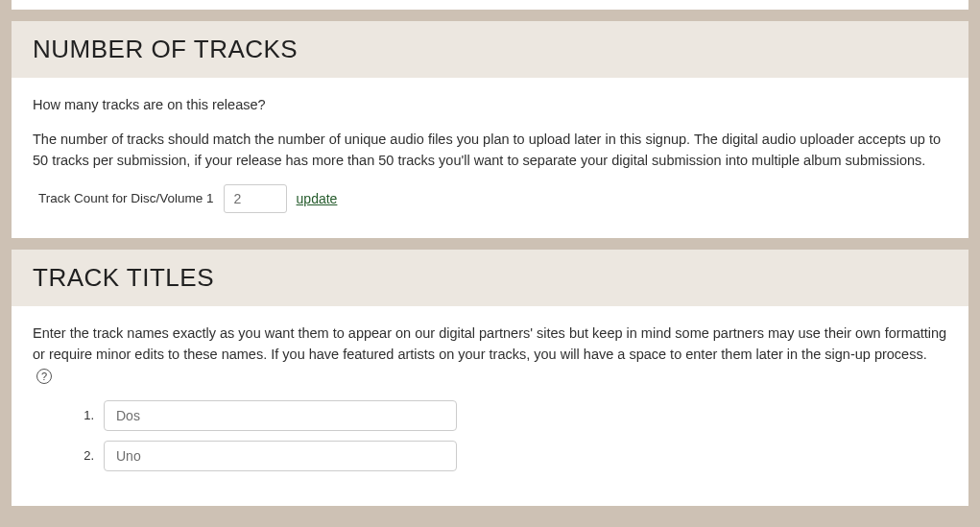  Describe the element at coordinates (127, 199) in the screenshot. I see `track-count-label: Track Count for Disc/Volume 1` at that location.